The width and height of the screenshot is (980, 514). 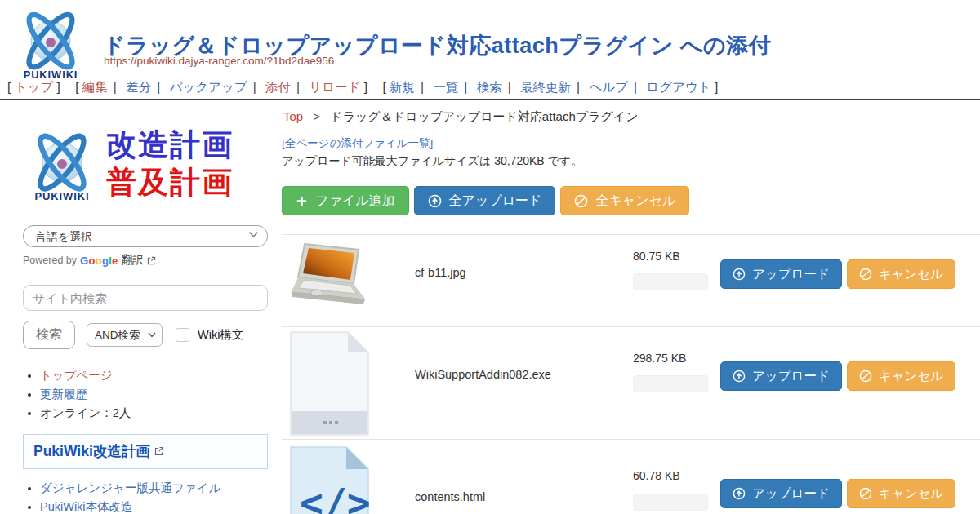 I want to click on file-size: 298.75 KB, so click(x=660, y=358).